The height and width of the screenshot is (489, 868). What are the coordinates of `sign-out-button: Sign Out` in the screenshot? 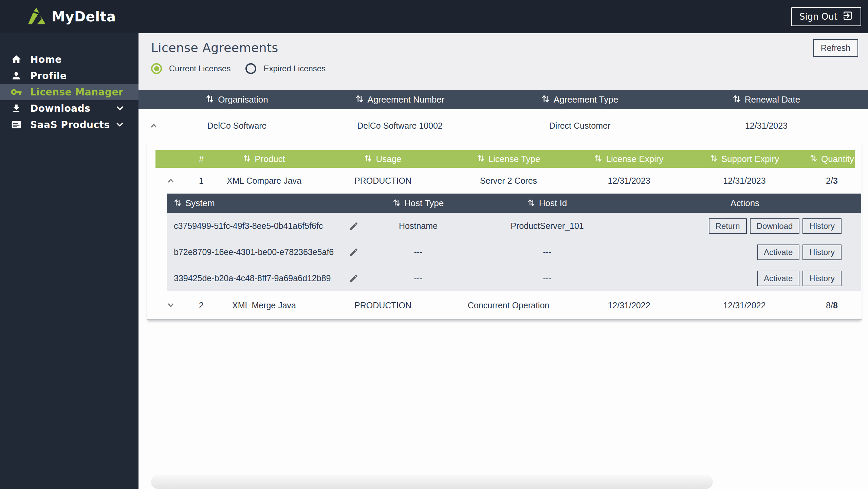 It's located at (826, 17).